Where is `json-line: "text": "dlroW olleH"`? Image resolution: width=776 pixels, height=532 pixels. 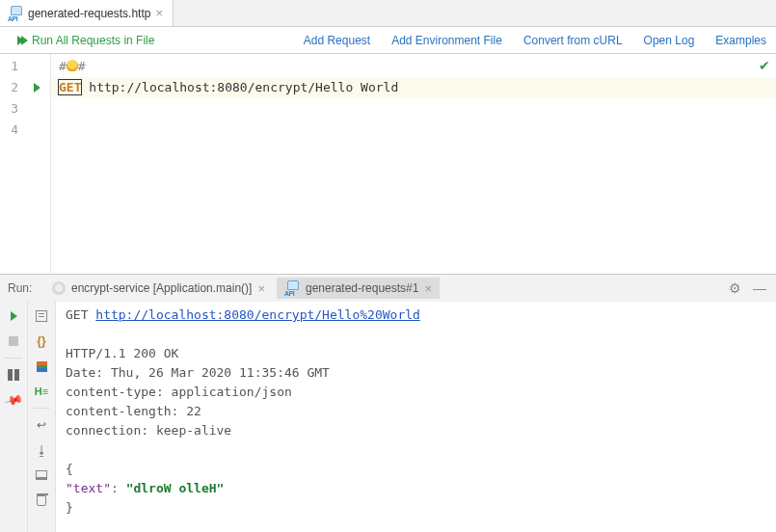
json-line: "text": "dlroW olleH" is located at coordinates (416, 489).